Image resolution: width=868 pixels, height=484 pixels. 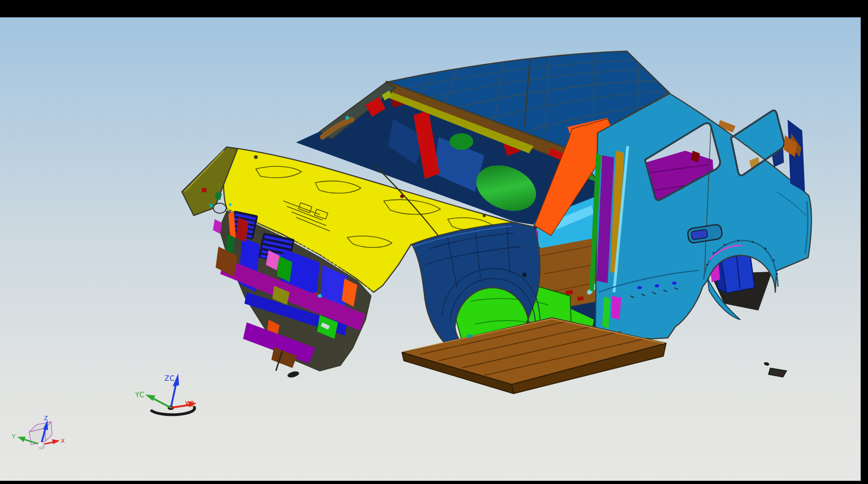 What do you see at coordinates (170, 379) in the screenshot?
I see `wcs-zc-label: ZC` at bounding box center [170, 379].